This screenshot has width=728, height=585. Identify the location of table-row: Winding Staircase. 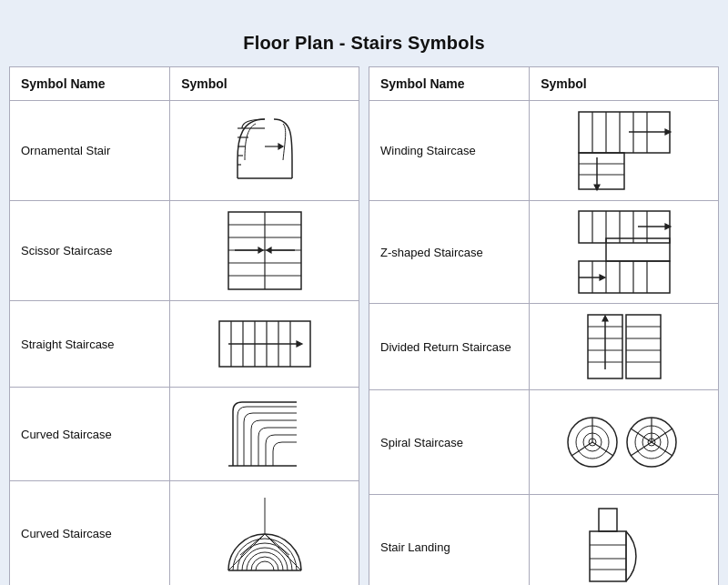
(544, 151).